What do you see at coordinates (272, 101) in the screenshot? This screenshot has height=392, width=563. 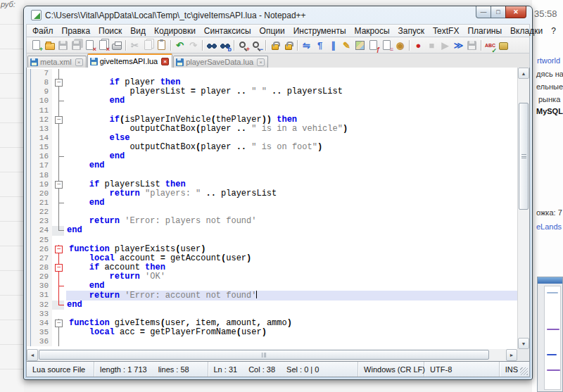 I see `code-line-10: 10 end` at bounding box center [272, 101].